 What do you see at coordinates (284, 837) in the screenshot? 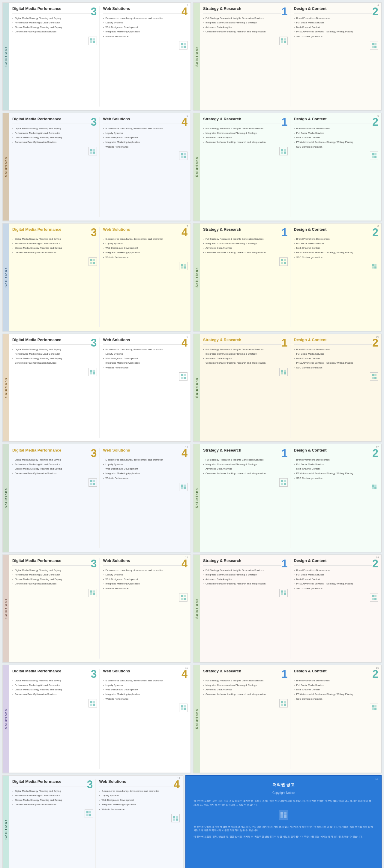
I see `copyright-body-3: 이 문서에 포함된 전략, 방법론 및 접근 방식은 [회사명]의 독점적인 방…` at bounding box center [284, 837].